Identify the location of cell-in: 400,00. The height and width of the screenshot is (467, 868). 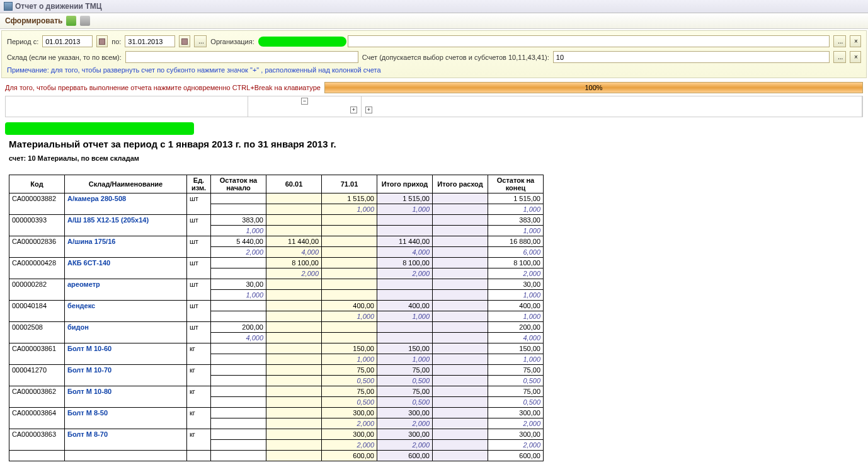
(405, 306).